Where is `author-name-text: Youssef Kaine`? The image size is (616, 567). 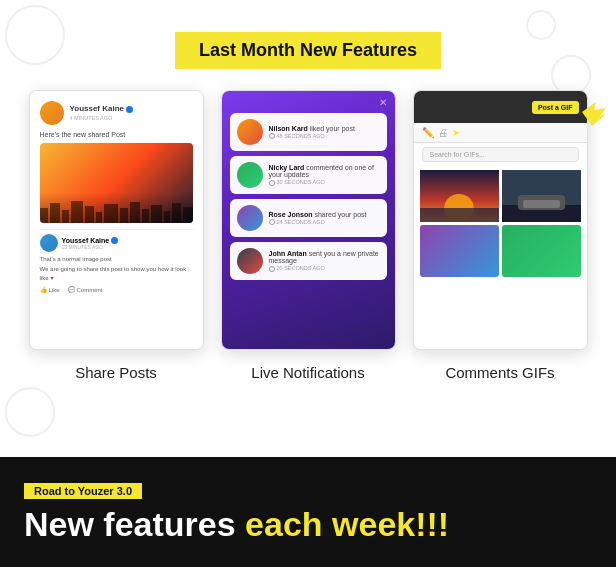
author-name-text: Youssef Kaine is located at coordinates (98, 109).